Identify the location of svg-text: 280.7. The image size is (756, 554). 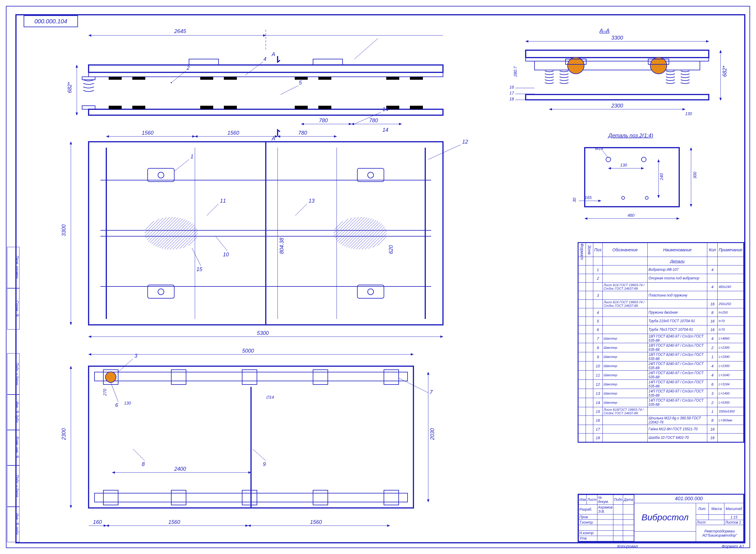
(515, 72).